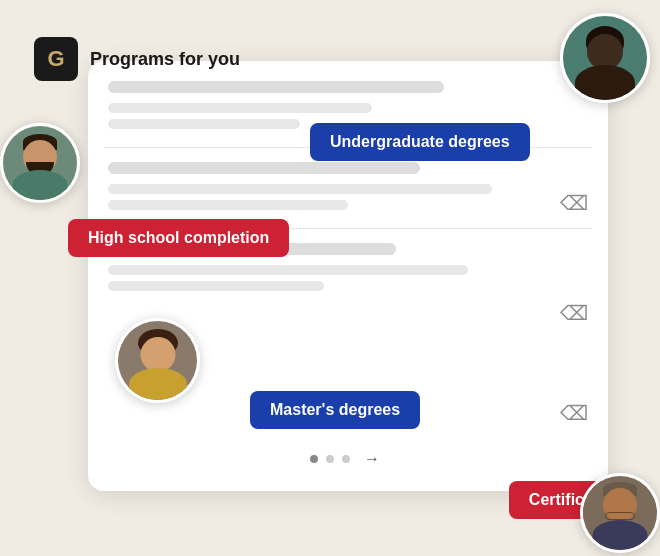  Describe the element at coordinates (137, 59) in the screenshot. I see `header: G Programs for you` at that location.